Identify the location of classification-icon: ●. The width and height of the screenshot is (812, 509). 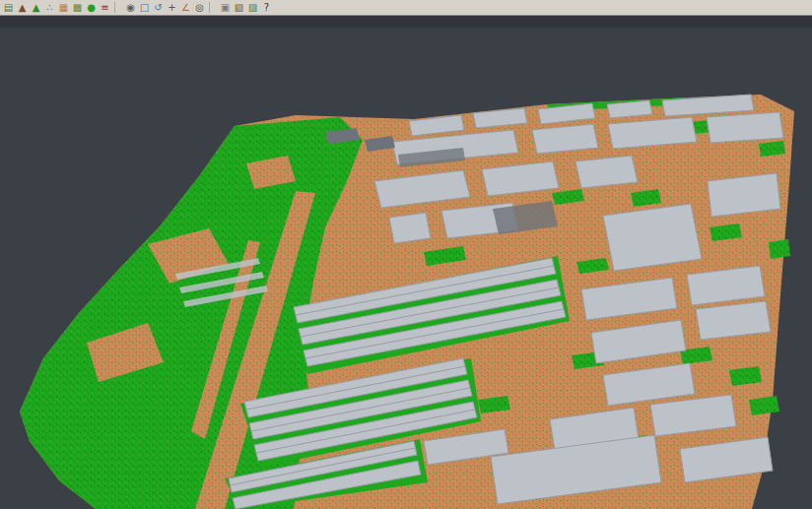
(91, 8).